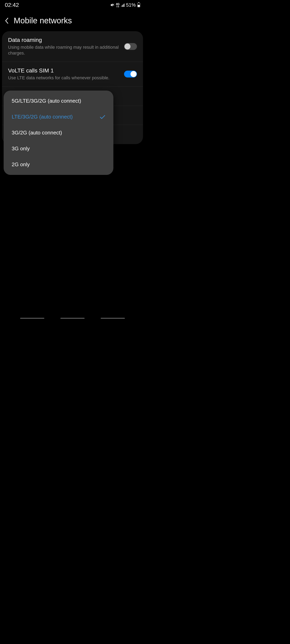  What do you see at coordinates (73, 20) in the screenshot?
I see `page-header: Mobile networks` at bounding box center [73, 20].